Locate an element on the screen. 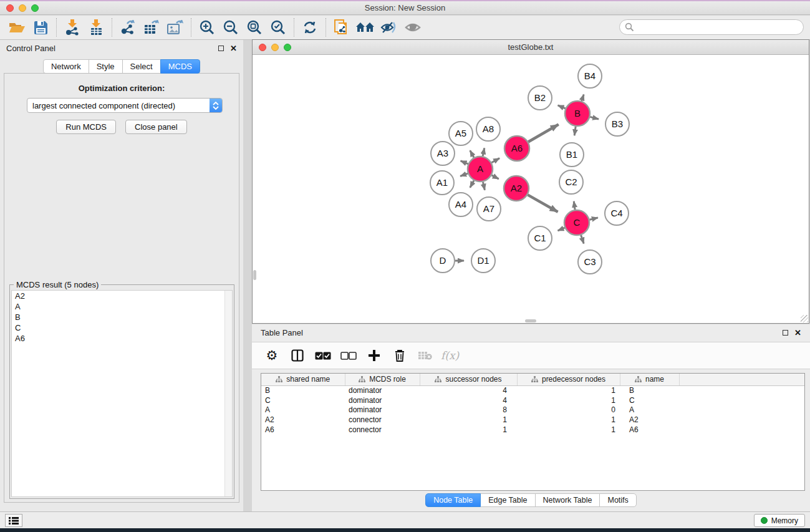 This screenshot has height=532, width=810. import-table-button is located at coordinates (96, 27).